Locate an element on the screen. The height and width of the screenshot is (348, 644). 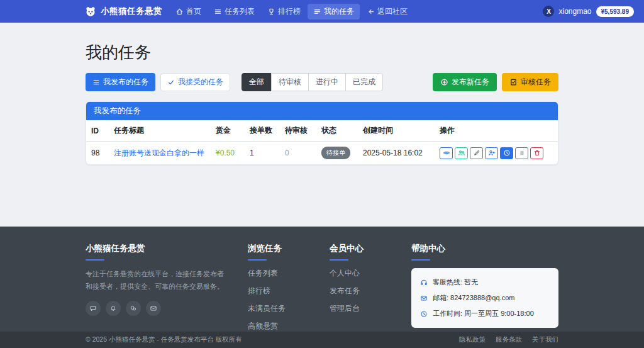
footer-link-admin: 管理后台 is located at coordinates (370, 308).